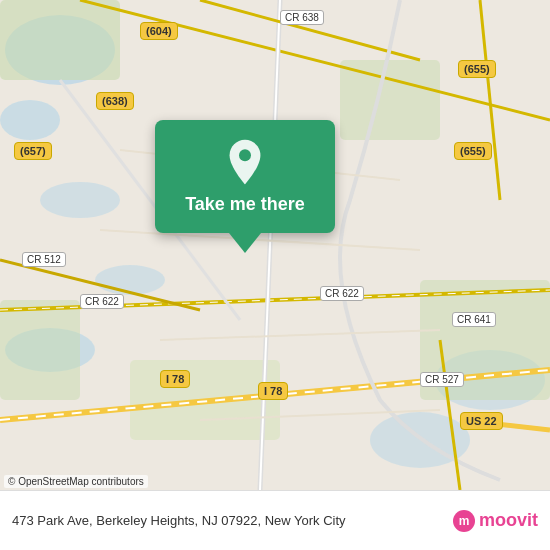 Image resolution: width=550 pixels, height=550 pixels. I want to click on moovit-logo: m moovit, so click(496, 521).